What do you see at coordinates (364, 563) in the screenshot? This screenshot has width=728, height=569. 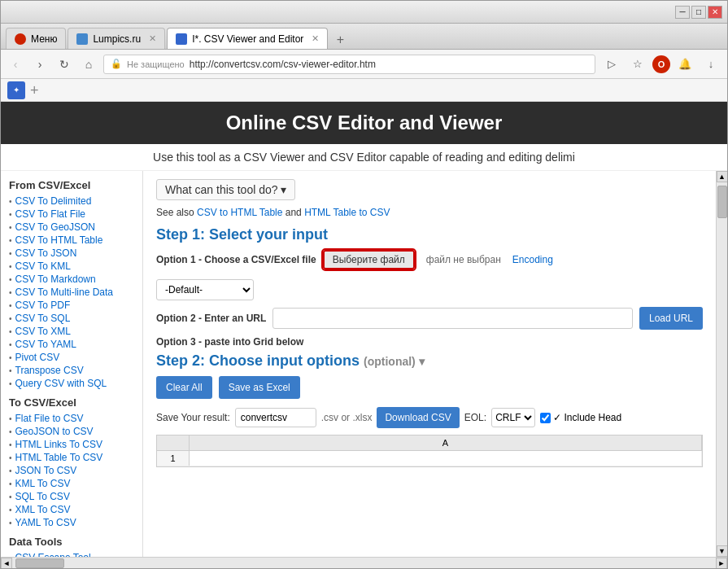 I see `h-scroll-track` at bounding box center [364, 563].